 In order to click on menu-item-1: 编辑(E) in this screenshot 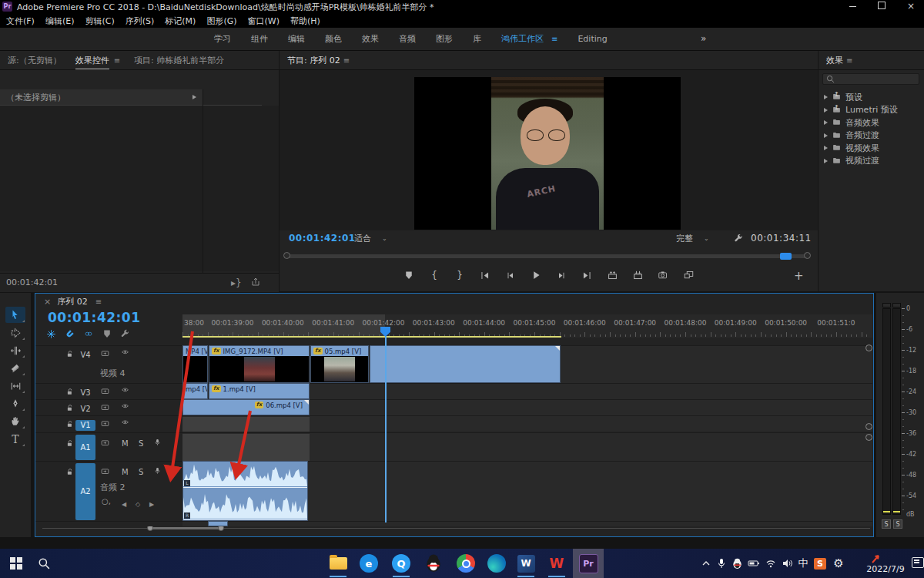, I will do `click(60, 22)`.